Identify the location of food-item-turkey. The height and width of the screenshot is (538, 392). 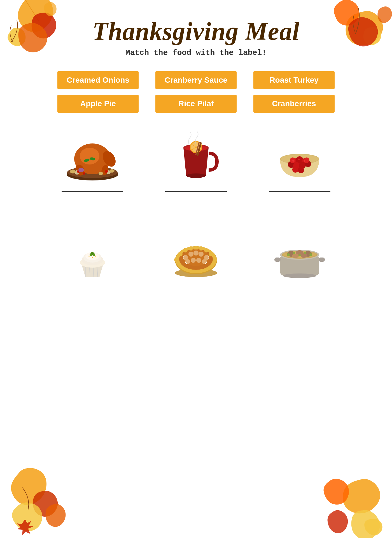
(92, 161).